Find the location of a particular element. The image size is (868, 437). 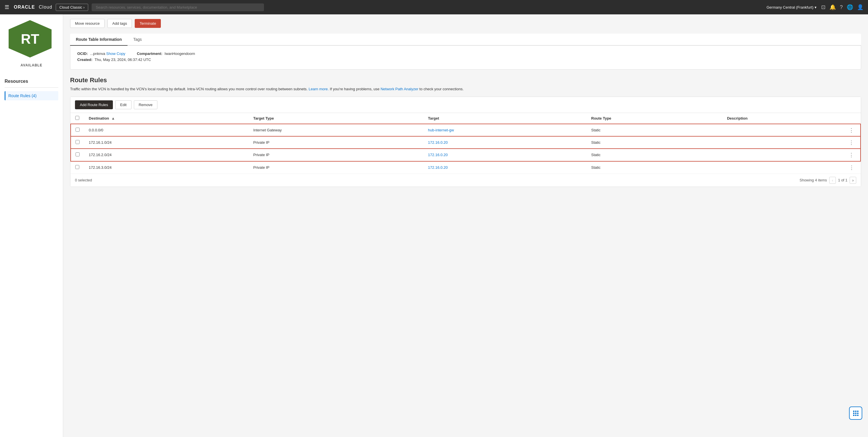

bell-icon: 🔔 is located at coordinates (833, 7).